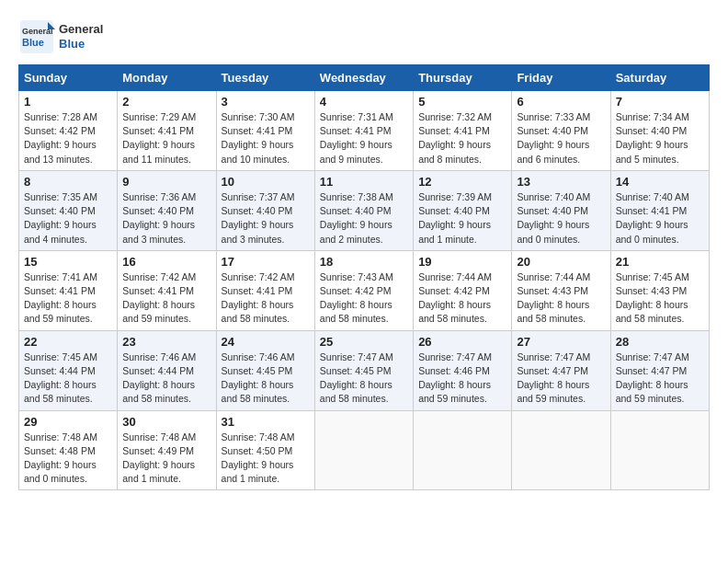 This screenshot has width=728, height=563. Describe the element at coordinates (660, 370) in the screenshot. I see `day-cell: 28Sunrise: 7:47 AM Sunset: 4:47 PM Dayli…` at that location.